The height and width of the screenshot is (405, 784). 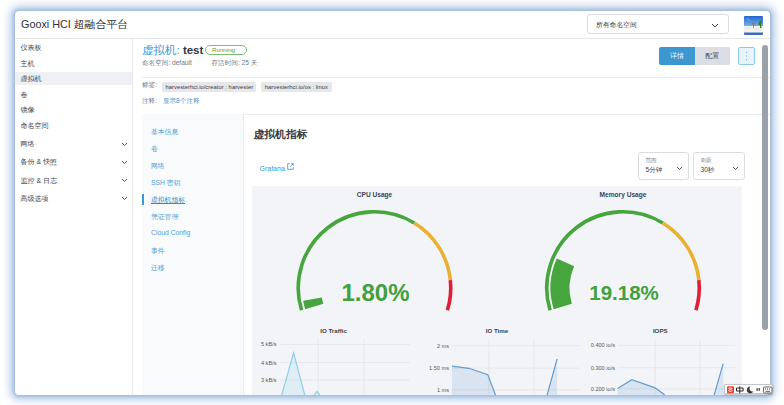 I want to click on svg-text: 1.80%, so click(x=375, y=292).